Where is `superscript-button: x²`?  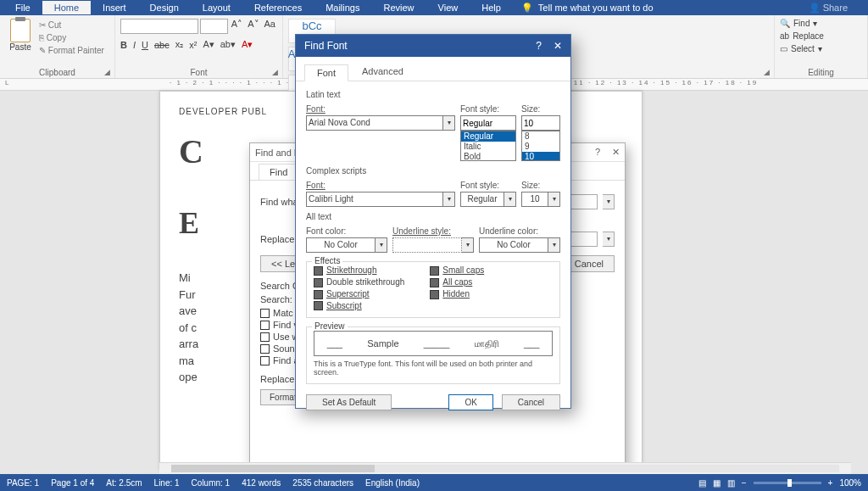 superscript-button: x² is located at coordinates (193, 45).